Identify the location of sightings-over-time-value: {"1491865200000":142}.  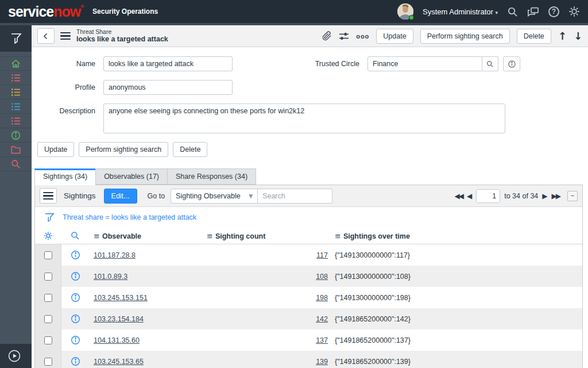
(373, 319).